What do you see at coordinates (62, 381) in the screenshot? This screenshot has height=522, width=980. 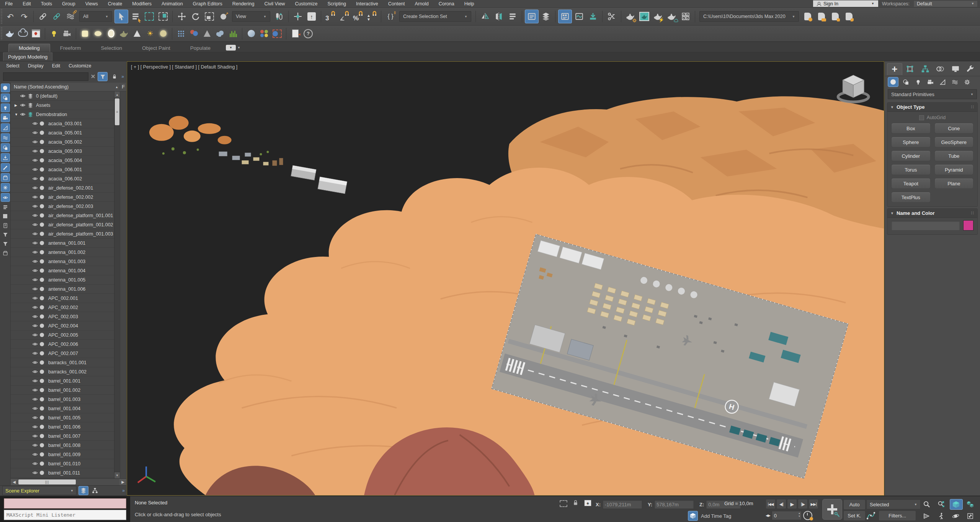 I see `scene-explorer-row: barrel_001.001` at bounding box center [62, 381].